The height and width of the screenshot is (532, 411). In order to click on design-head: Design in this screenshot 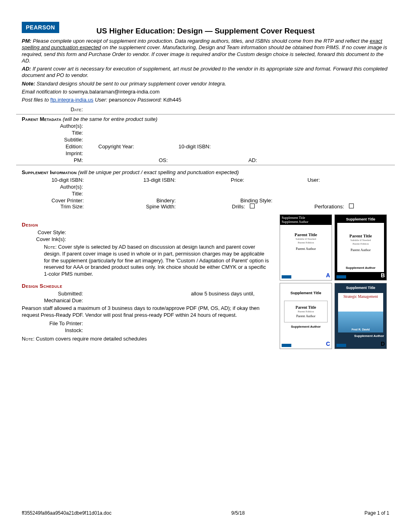, I will do `click(147, 225)`.